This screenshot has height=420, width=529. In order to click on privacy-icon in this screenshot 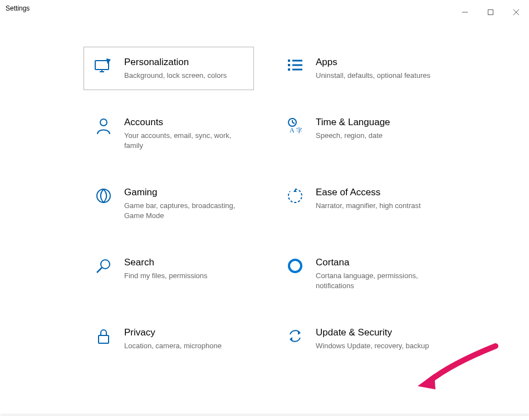, I will do `click(104, 337)`.